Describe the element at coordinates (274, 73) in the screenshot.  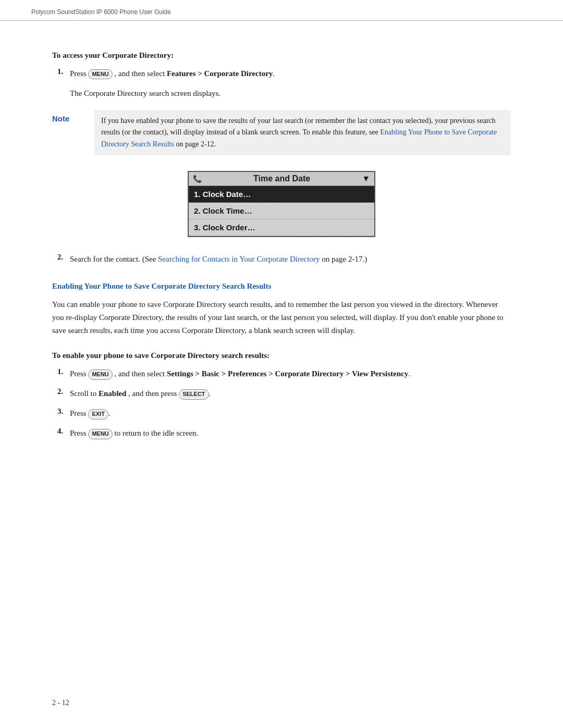
I see `step1-suffix: .` at that location.